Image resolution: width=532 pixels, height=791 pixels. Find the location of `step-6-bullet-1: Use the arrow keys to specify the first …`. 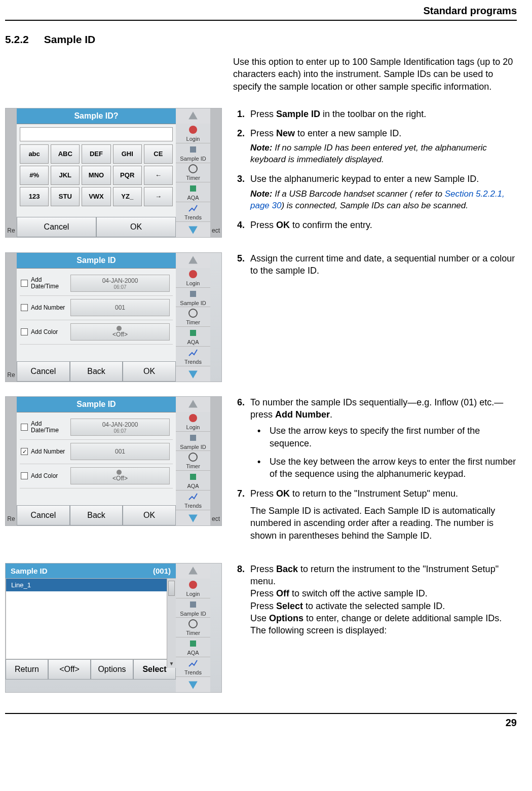

step-6-bullet-1: Use the arrow keys to specify the first … is located at coordinates (387, 437).